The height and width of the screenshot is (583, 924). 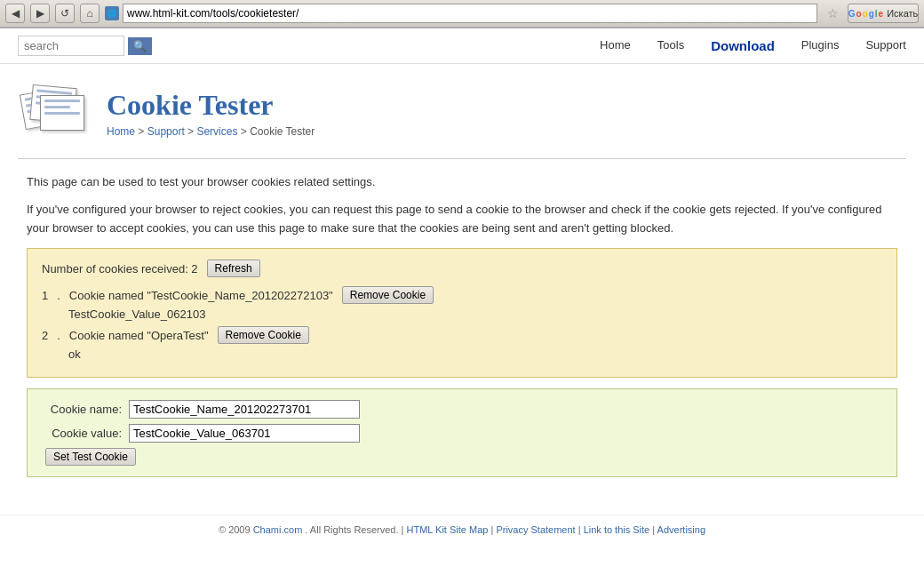 What do you see at coordinates (470, 13) in the screenshot?
I see `address-bar` at bounding box center [470, 13].